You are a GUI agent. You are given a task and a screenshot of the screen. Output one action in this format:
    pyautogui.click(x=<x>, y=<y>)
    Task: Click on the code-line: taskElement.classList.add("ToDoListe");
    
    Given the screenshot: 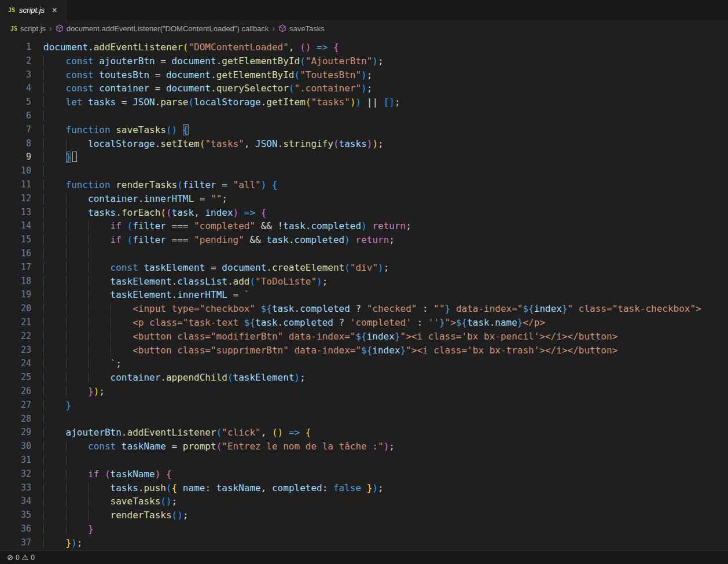 What is the action you would take?
    pyautogui.click(x=385, y=282)
    